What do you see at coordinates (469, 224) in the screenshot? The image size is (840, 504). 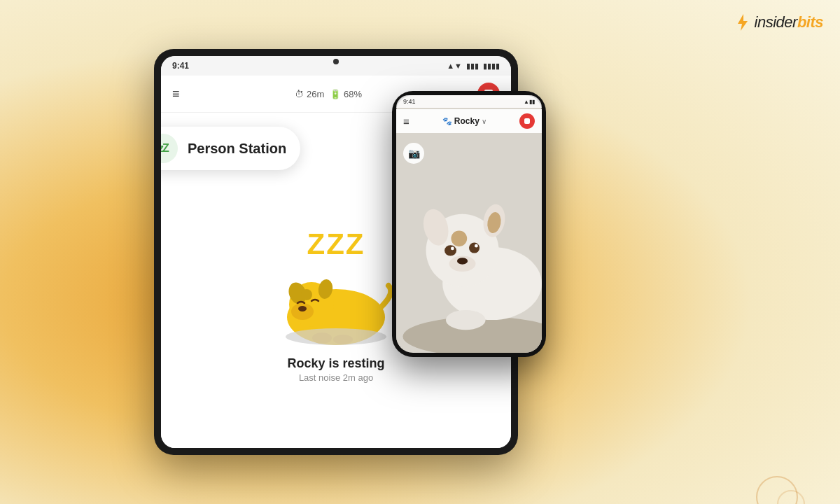 I see `phone-device: 9:41 ▲▮▮ ≡ 🐾 Rocky ∨ 📷` at bounding box center [469, 224].